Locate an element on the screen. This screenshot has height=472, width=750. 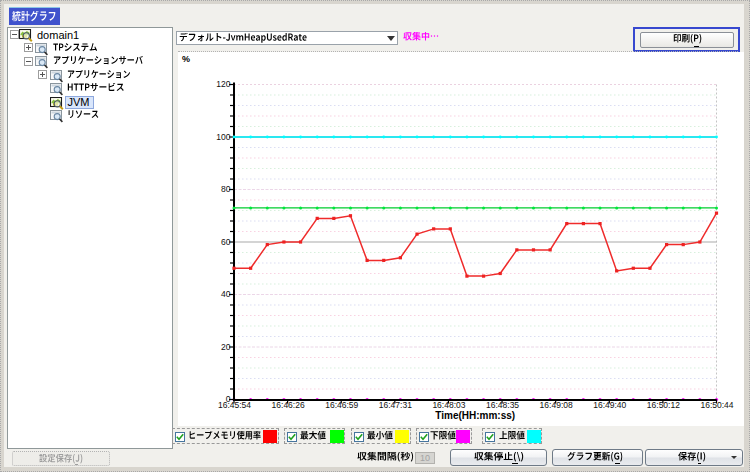
svg-text: Time(HH:mm:ss) is located at coordinates (475, 416).